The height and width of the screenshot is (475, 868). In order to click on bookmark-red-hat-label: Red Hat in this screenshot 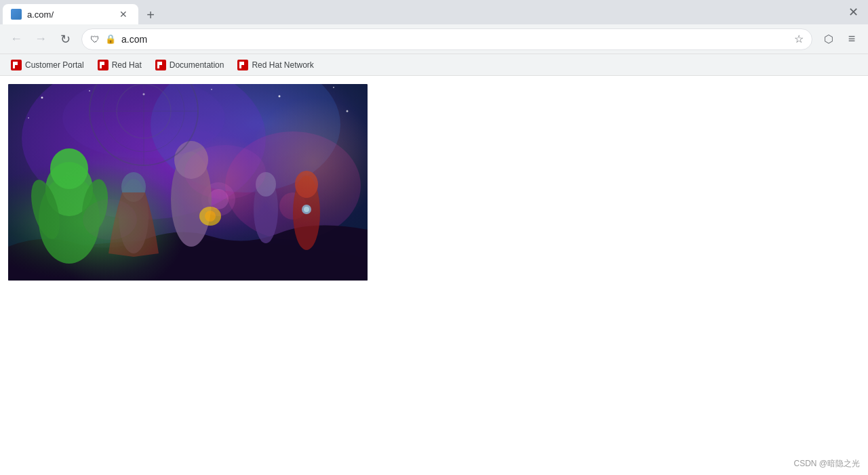, I will do `click(127, 65)`.